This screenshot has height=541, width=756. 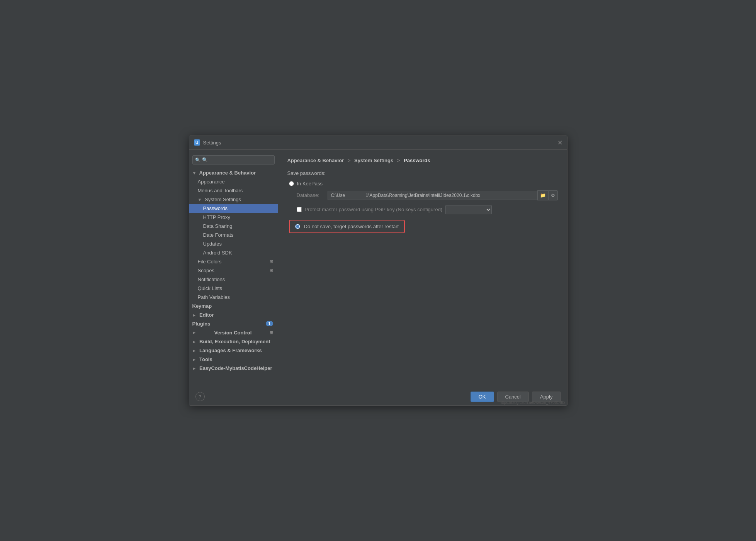 I want to click on do-not-save-label: Do not save, forget passwords after rest…, so click(x=352, y=226).